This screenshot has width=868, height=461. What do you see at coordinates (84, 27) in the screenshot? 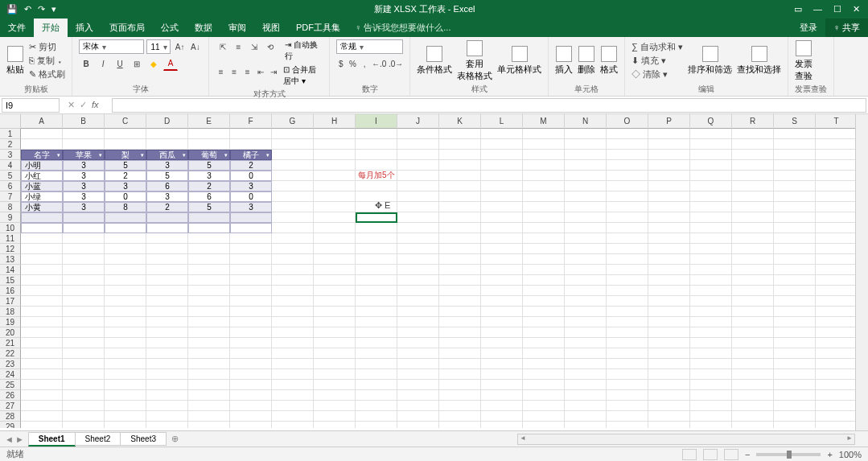
I see `tab-insert: 插入` at bounding box center [84, 27].